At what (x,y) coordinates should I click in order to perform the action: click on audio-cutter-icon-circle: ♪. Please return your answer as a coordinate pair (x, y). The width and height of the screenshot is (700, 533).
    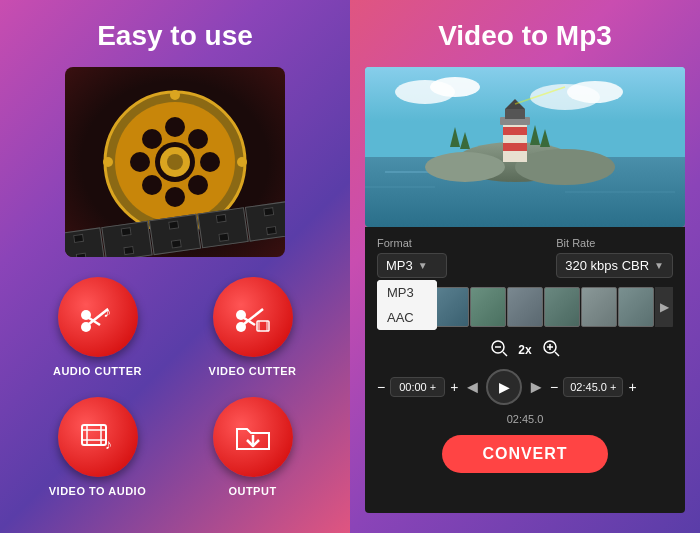
    Looking at the image, I should click on (98, 317).